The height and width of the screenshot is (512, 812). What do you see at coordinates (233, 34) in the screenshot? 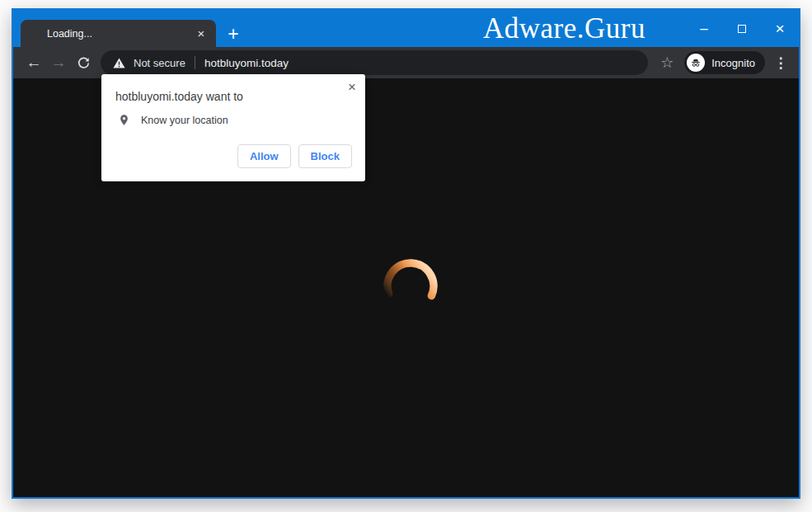
I see `new-tab-button: +` at bounding box center [233, 34].